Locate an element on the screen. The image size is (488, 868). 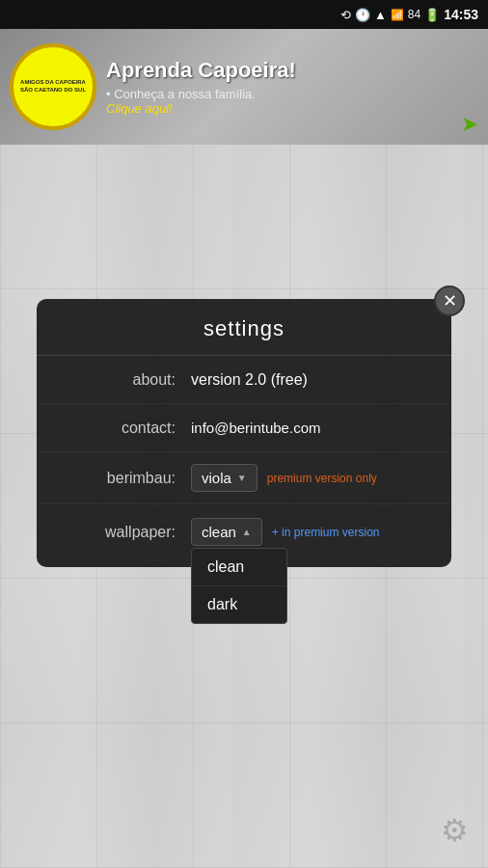
about-row: about: version 2.0 (free) is located at coordinates (244, 380).